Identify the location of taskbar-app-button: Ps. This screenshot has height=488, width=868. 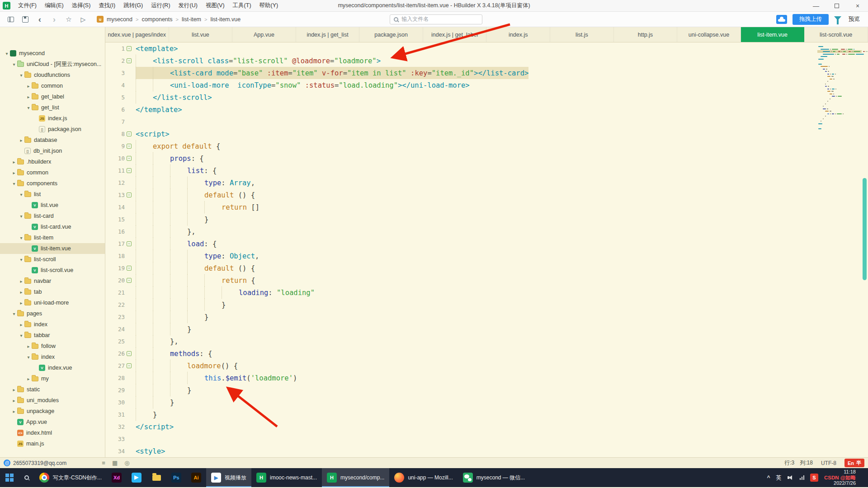
(176, 478).